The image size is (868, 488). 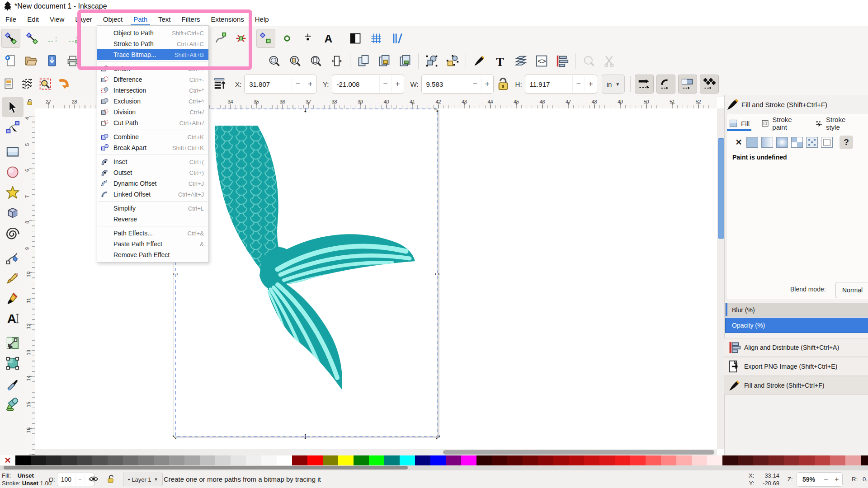 What do you see at coordinates (521, 61) in the screenshot?
I see `layers-dialog-icon` at bounding box center [521, 61].